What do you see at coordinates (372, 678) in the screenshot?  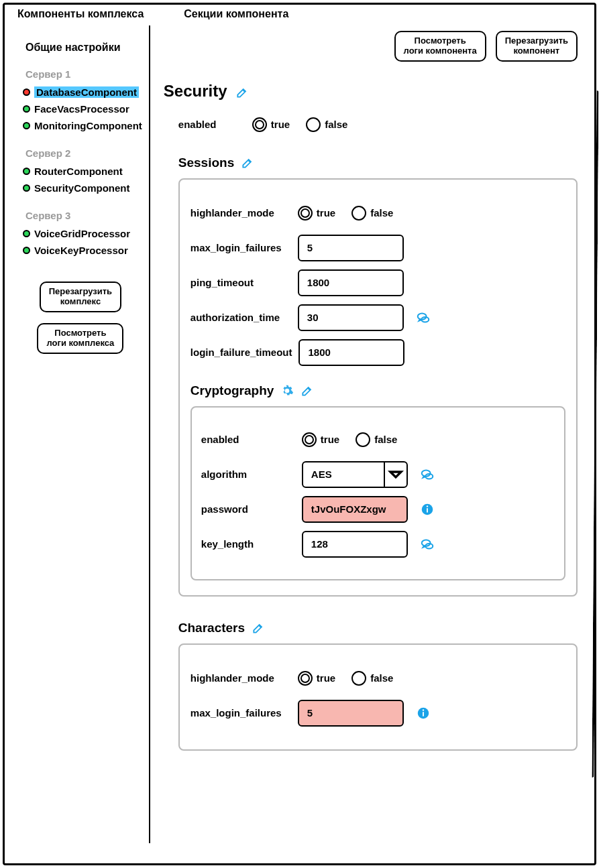 I see `characters-highlander-false-radio: false` at bounding box center [372, 678].